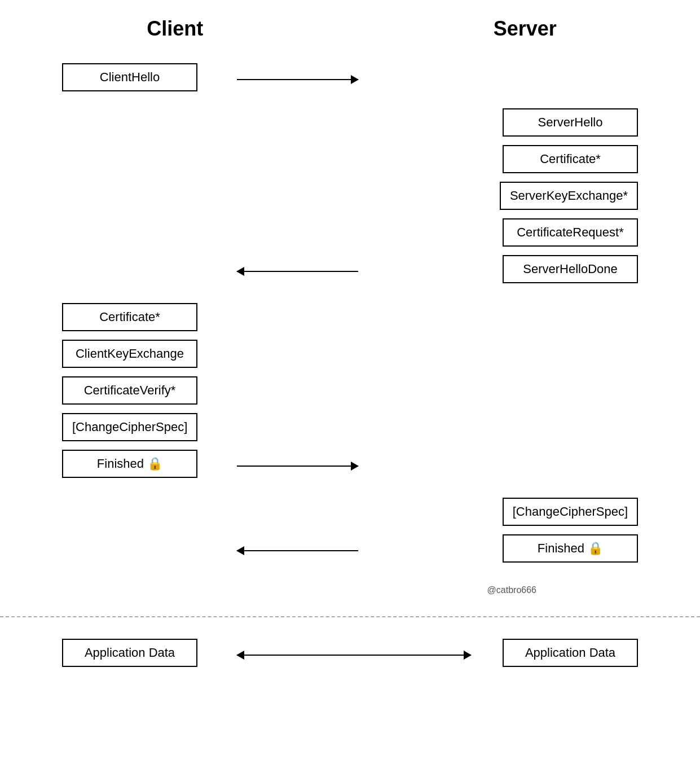  Describe the element at coordinates (130, 427) in the screenshot. I see `client-change-cipher-box: [ChangeCipherSpec]` at that location.